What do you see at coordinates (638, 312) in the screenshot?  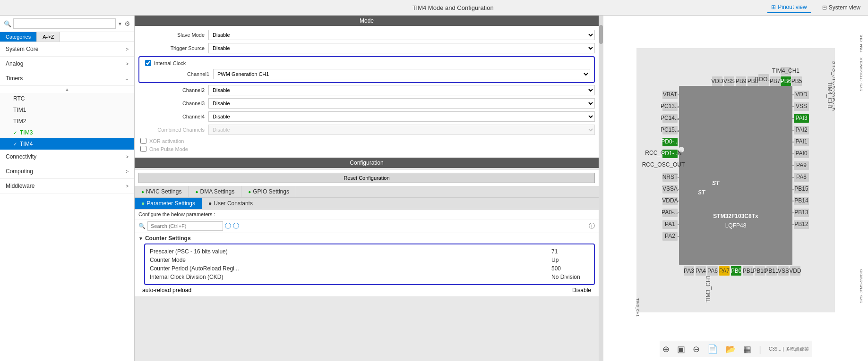 I see `label-tim3-ch1: TIM3_CH1` at bounding box center [638, 312].